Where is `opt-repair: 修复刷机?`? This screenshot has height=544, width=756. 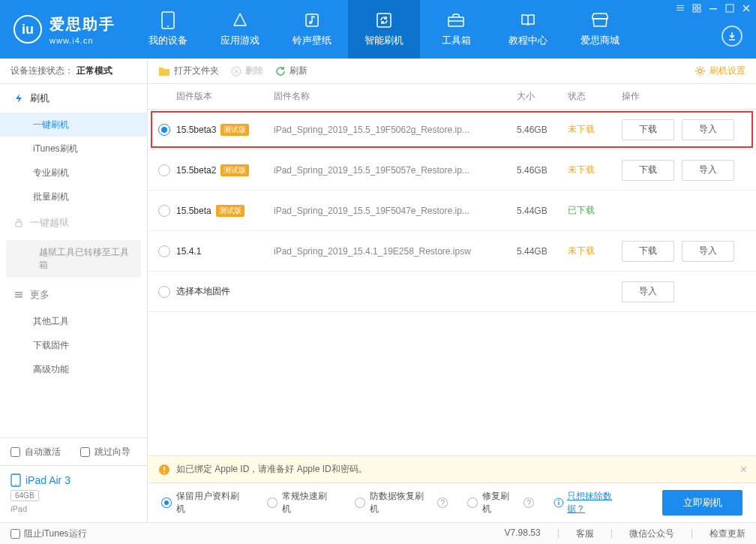 opt-repair: 修复刷机? is located at coordinates (501, 503).